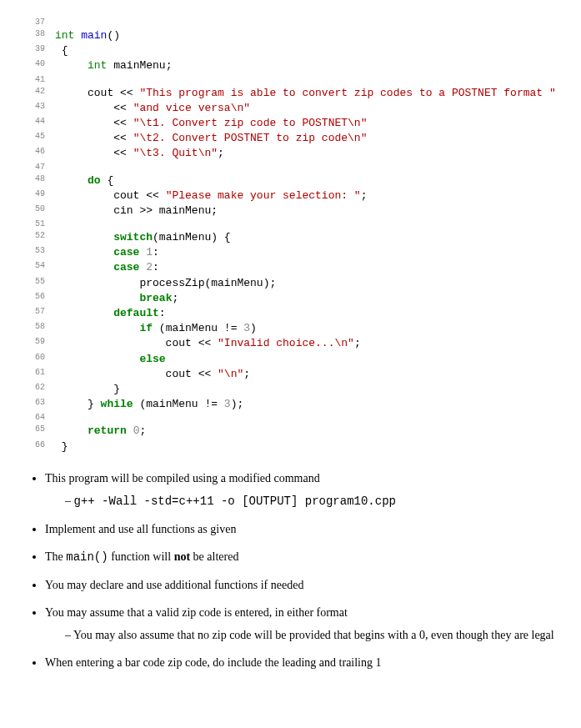  What do you see at coordinates (100, 431) in the screenshot?
I see `code-content: return 0;` at bounding box center [100, 431].